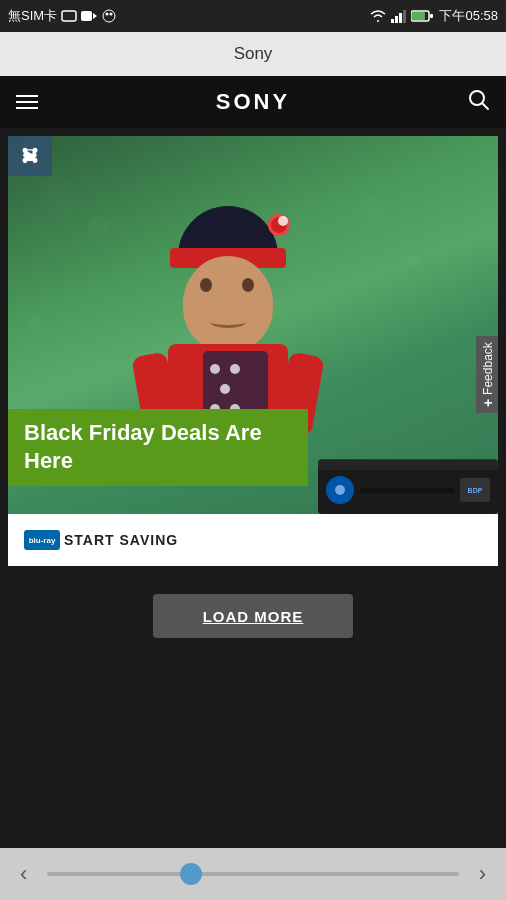 The image size is (506, 900). I want to click on time-text: 下午05:58, so click(468, 16).